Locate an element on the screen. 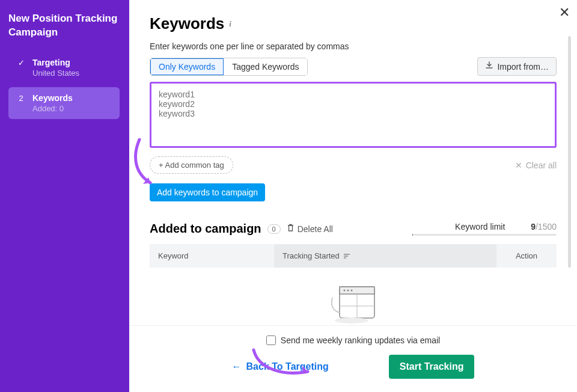  sidebar-step-keywords: 2 Keywords Added: 0 is located at coordinates (64, 103).